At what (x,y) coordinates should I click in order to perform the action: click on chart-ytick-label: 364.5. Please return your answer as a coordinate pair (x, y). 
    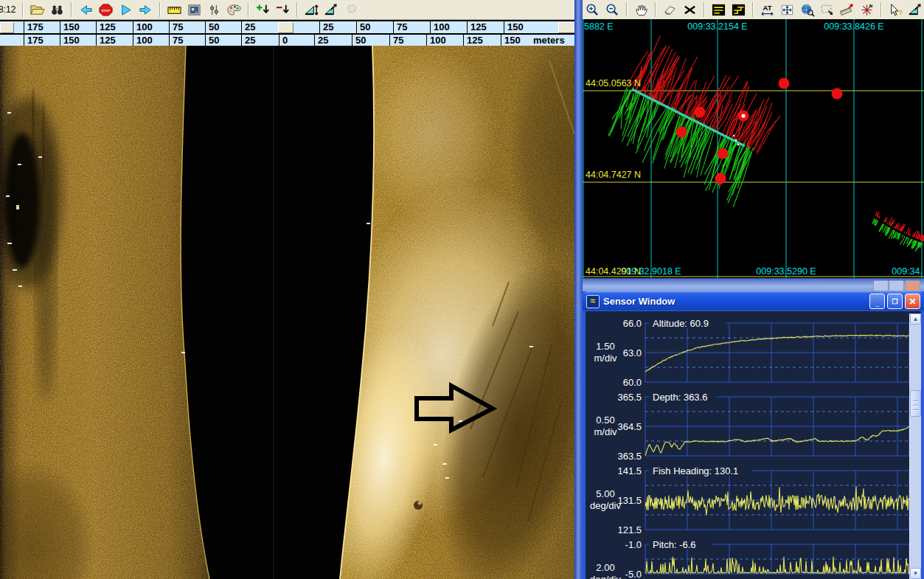
    Looking at the image, I should click on (630, 426).